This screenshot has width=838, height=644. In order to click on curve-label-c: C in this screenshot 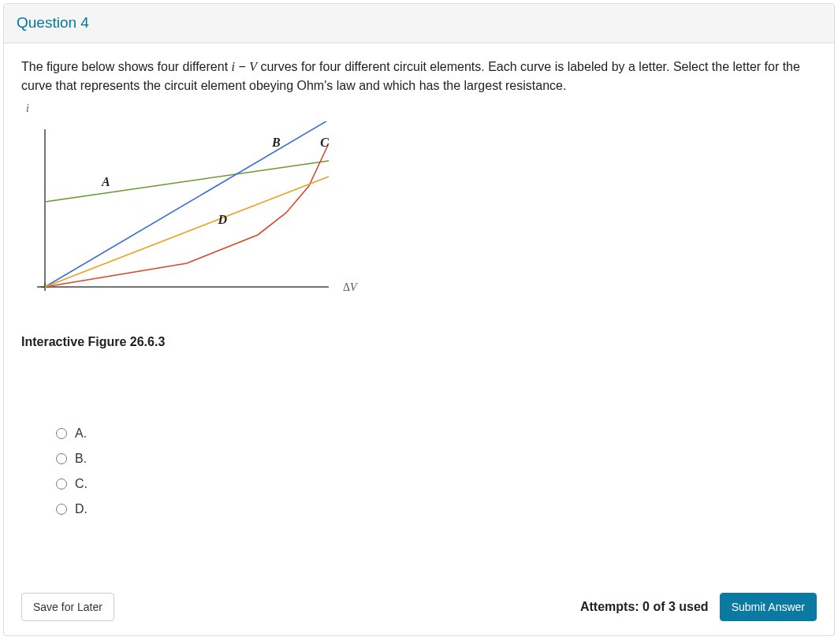, I will do `click(325, 142)`.